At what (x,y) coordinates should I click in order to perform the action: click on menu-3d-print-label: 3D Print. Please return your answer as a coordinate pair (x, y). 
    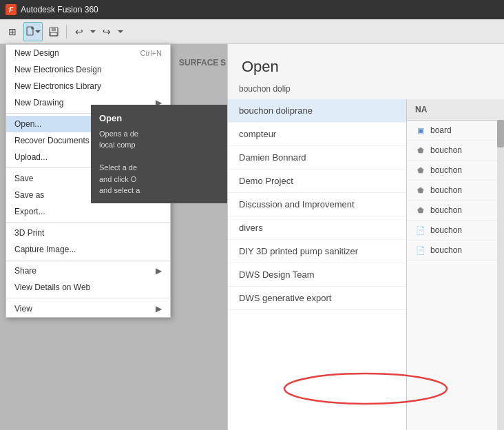
    Looking at the image, I should click on (29, 233).